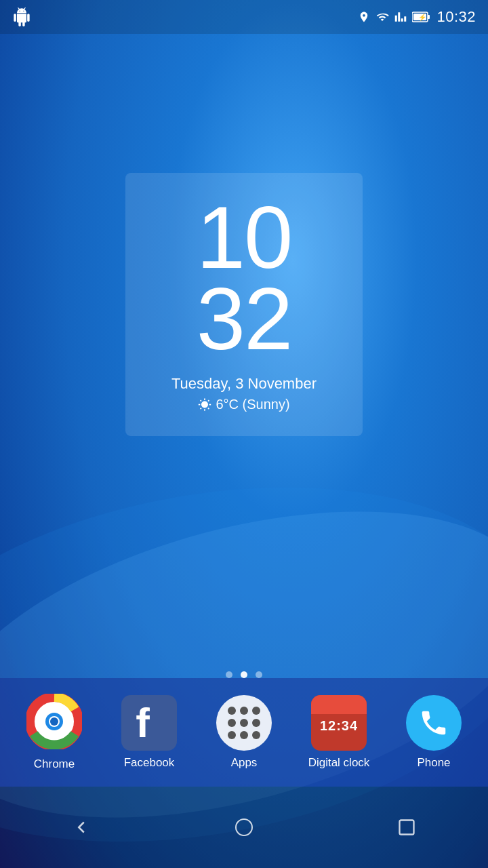 The width and height of the screenshot is (488, 868). What do you see at coordinates (401, 17) in the screenshot?
I see `signal-icon` at bounding box center [401, 17].